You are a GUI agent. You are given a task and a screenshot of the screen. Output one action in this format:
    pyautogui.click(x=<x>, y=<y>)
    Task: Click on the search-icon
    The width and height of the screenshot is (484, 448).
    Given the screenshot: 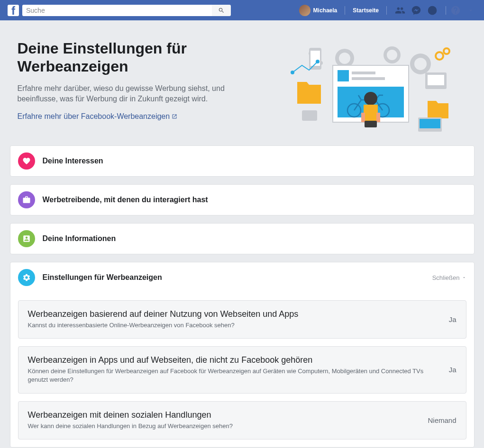 What is the action you would take?
    pyautogui.click(x=221, y=10)
    